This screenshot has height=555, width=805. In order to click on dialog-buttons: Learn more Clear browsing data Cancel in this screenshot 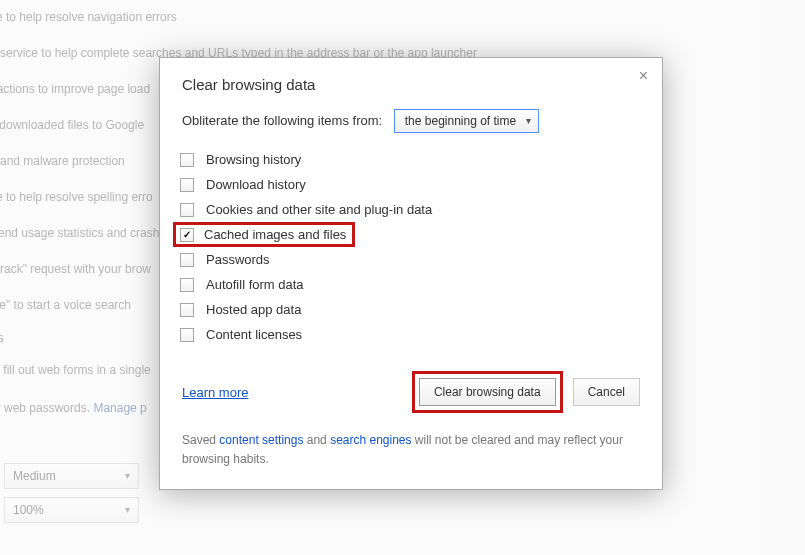, I will do `click(411, 392)`.